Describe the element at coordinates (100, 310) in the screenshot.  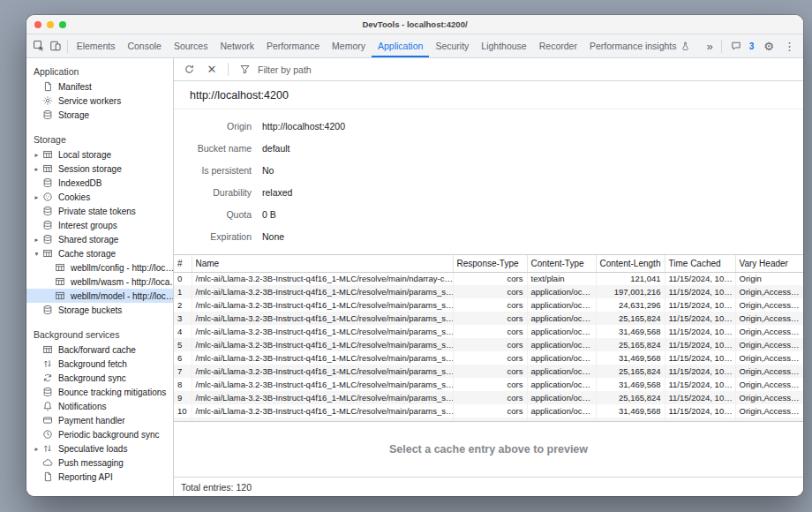
I see `sidebar-item-storage-buckets: Storage buckets` at that location.